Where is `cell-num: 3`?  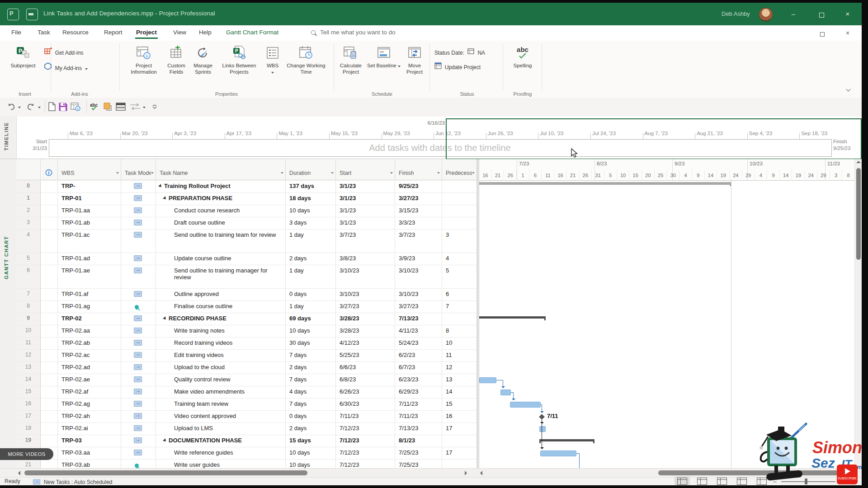 cell-num: 3 is located at coordinates (28, 223).